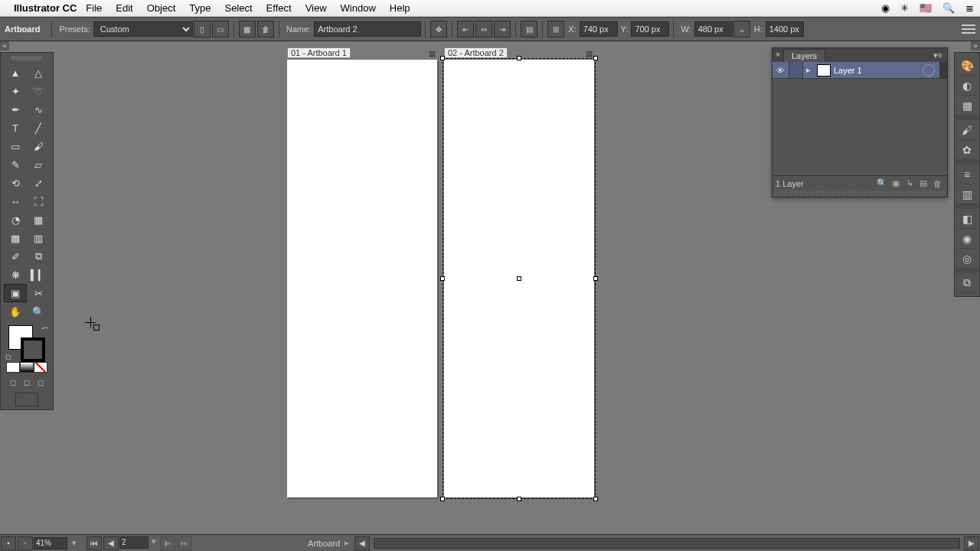  Describe the element at coordinates (279, 8) in the screenshot. I see `menu-effect: Effect` at that location.